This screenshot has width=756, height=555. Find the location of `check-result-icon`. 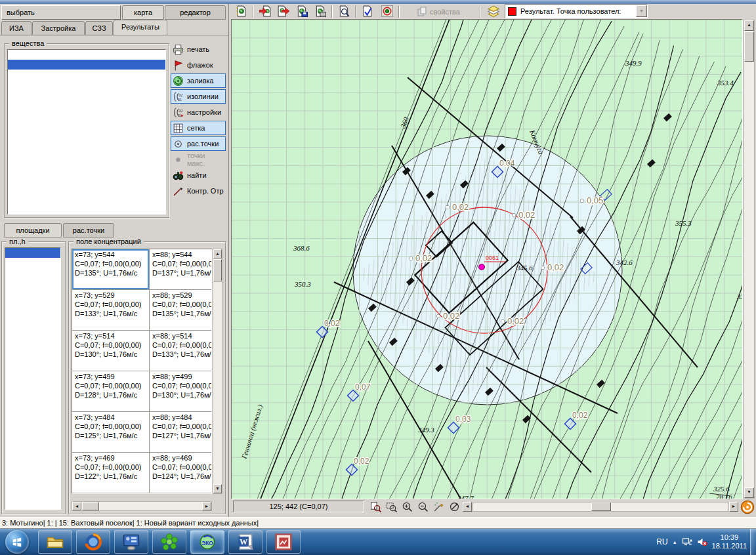

check-result-icon is located at coordinates (368, 11).